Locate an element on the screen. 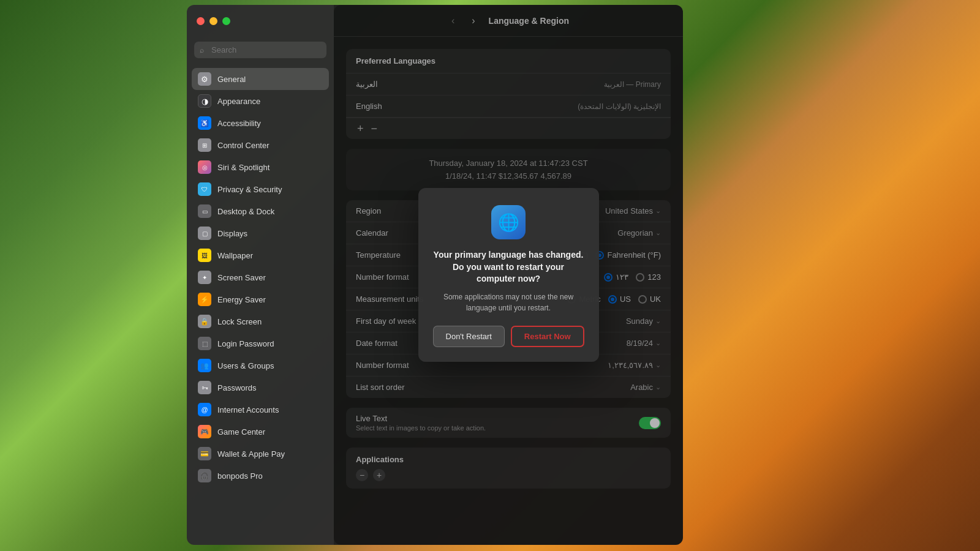 This screenshot has width=980, height=551. general-icon: ⚙ is located at coordinates (205, 79).